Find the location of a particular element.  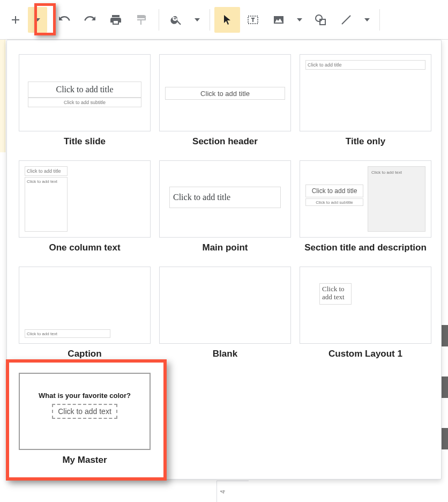

redo-icon is located at coordinates (90, 20).